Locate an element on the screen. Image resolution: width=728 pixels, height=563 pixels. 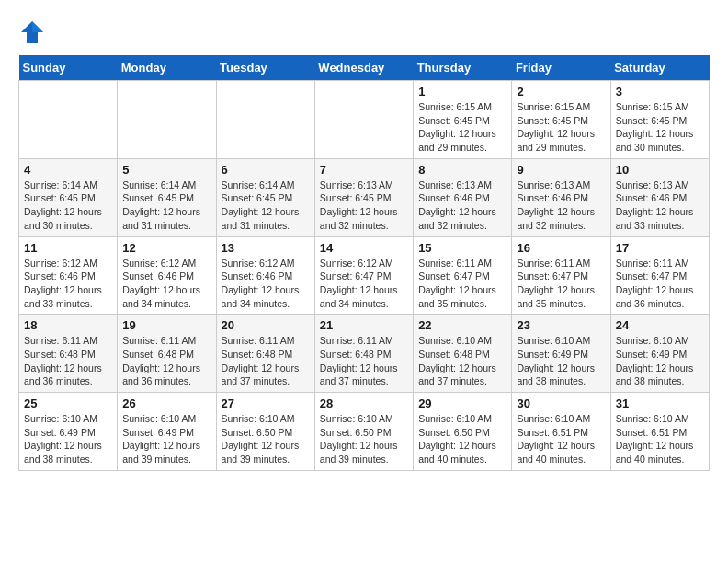
calendar-cell: 2Sunrise: 6:15 AM Sunset: 6:45 PM Daylig… is located at coordinates (561, 120).